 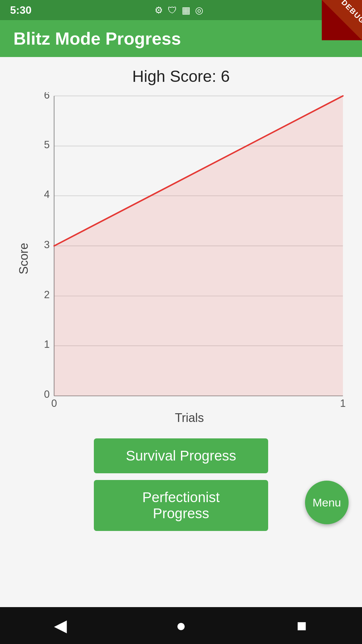 What do you see at coordinates (181, 10) in the screenshot?
I see `status-bar: 5:30 ⚙ 🛡 ▦ ◎ ▾ ▐ ▮ DEBUG` at bounding box center [181, 10].